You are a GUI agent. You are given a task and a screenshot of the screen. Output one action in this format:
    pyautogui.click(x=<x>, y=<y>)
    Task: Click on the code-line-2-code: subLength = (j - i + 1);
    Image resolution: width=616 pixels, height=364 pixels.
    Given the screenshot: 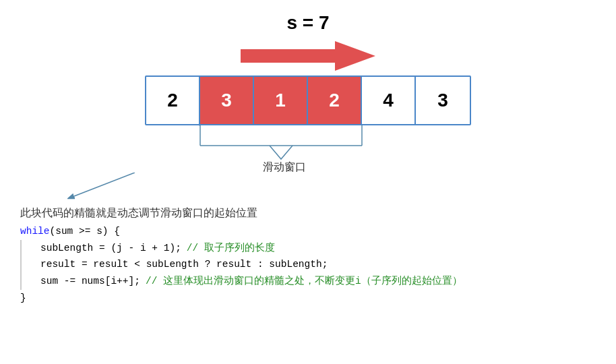 What is the action you would take?
    pyautogui.click(x=111, y=248)
    